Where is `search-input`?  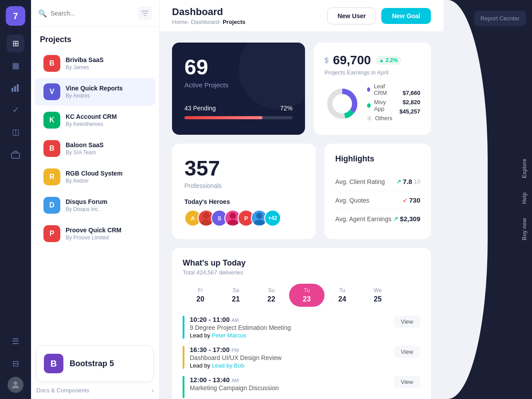 search-input is located at coordinates (92, 13).